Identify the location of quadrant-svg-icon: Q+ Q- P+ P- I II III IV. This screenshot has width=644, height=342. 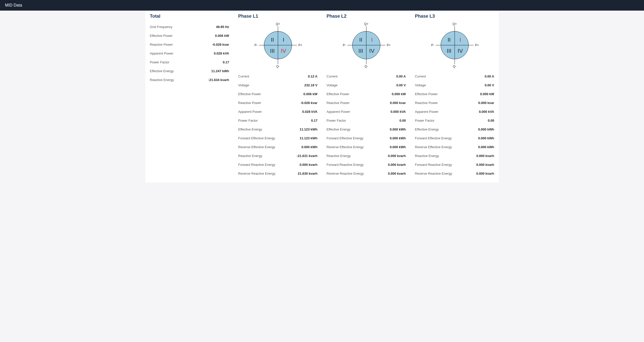
(278, 45).